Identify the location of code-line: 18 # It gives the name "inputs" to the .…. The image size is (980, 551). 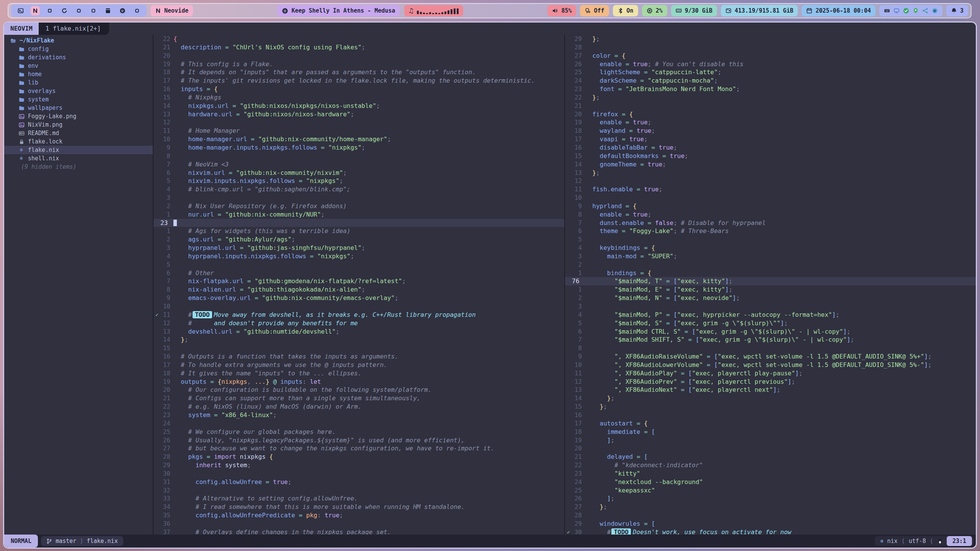
(359, 373).